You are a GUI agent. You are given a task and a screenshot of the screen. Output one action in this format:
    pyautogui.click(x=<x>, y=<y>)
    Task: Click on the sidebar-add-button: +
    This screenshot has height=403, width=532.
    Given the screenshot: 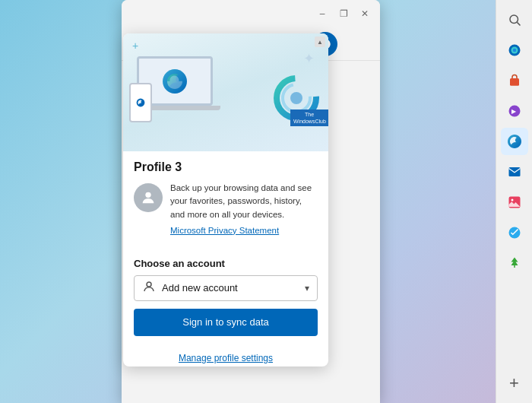 What is the action you would take?
    pyautogui.click(x=515, y=383)
    